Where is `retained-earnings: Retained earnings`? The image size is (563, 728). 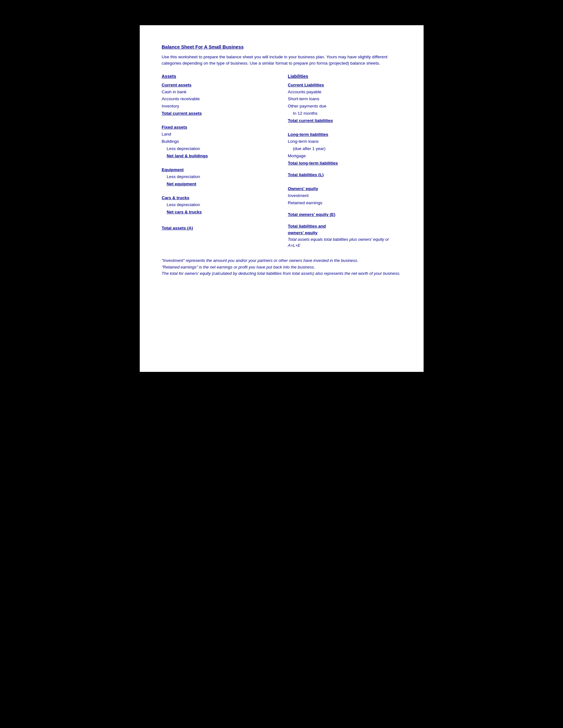
retained-earnings: Retained earnings is located at coordinates (345, 203).